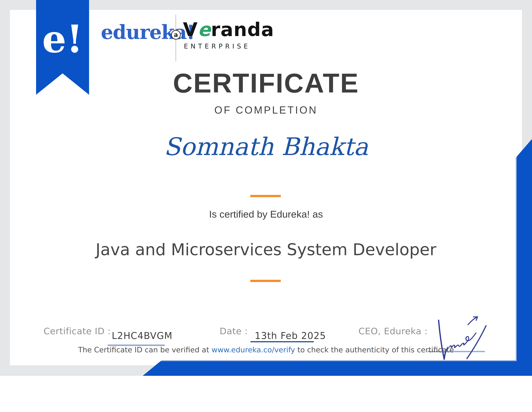 The height and width of the screenshot is (412, 532). I want to click on orange-divider-top, so click(266, 196).